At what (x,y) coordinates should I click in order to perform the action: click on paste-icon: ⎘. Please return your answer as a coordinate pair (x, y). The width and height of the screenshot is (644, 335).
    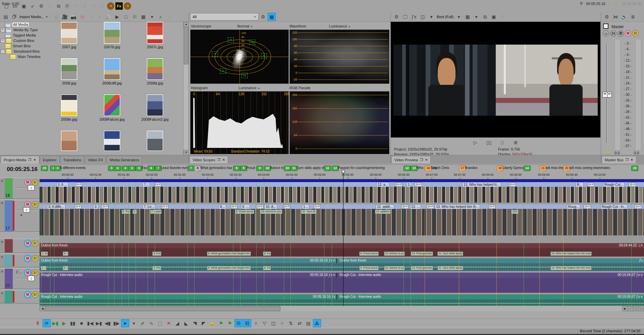
    Looking at the image, I should click on (67, 6).